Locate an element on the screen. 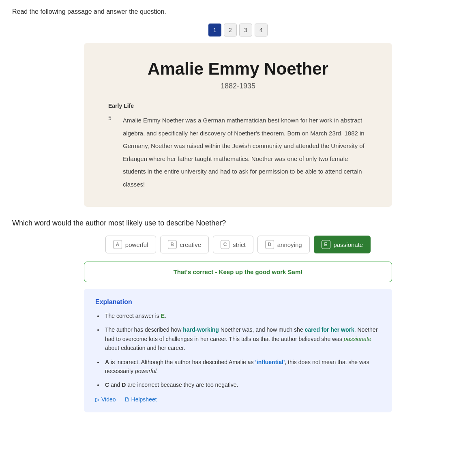 The height and width of the screenshot is (459, 476). option-d-label: D is located at coordinates (124, 385).